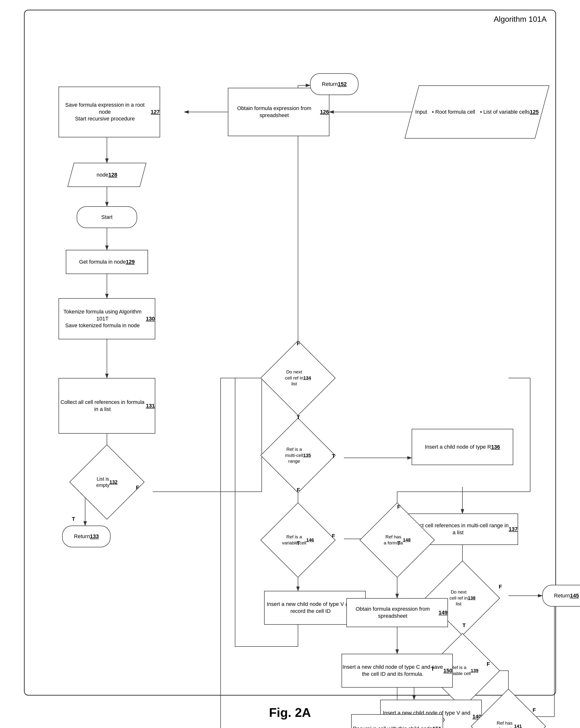 Image resolution: width=580 pixels, height=728 pixels. Describe the element at coordinates (109, 112) in the screenshot. I see `node-127: Save formula expression in a root nodeSt…` at that location.